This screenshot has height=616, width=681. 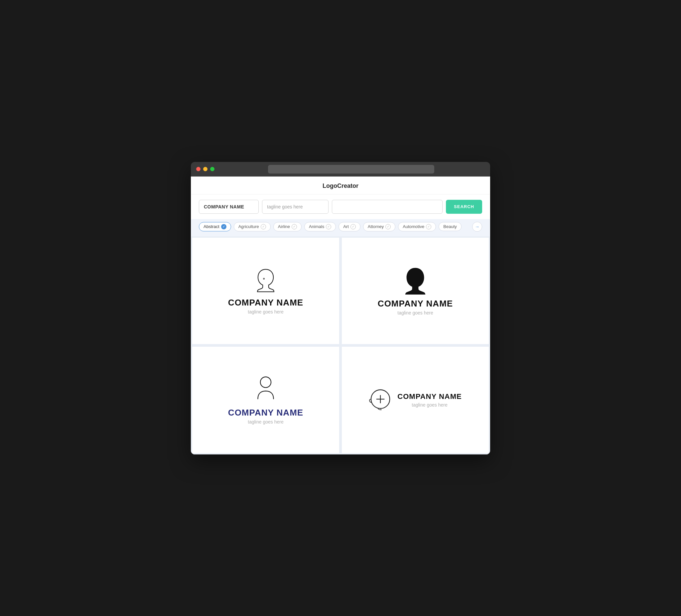 What do you see at coordinates (415, 400) in the screenshot?
I see `logo-card-4: COMPANY NAME tagline goes here` at bounding box center [415, 400].